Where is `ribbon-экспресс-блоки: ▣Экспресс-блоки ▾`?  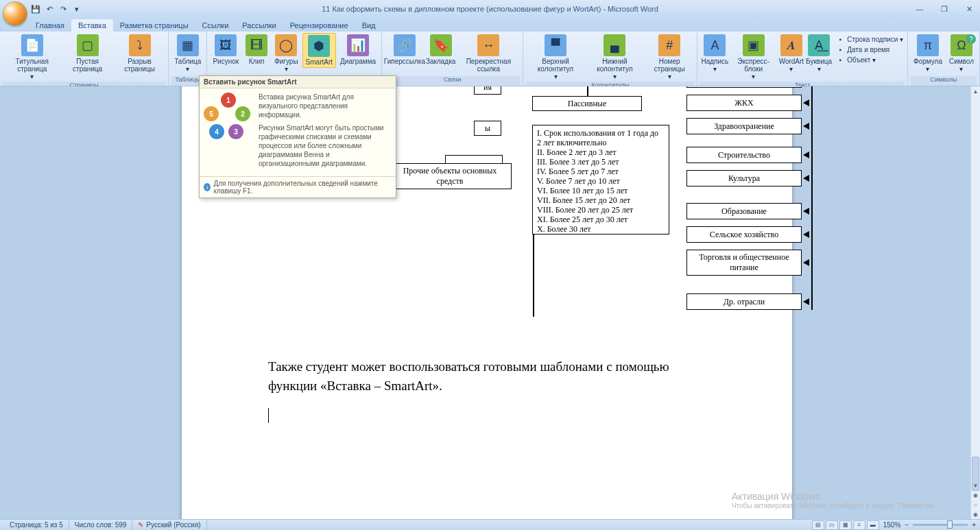
ribbon-экспресс-блоки: ▣Экспресс-блоки ▾ is located at coordinates (753, 58).